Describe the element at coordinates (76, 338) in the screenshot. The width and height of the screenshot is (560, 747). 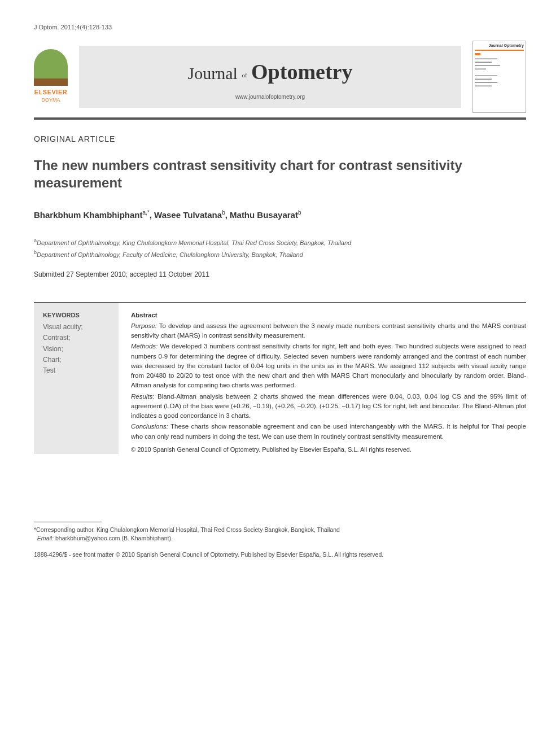
I see `keyword-item: Contrast;` at that location.